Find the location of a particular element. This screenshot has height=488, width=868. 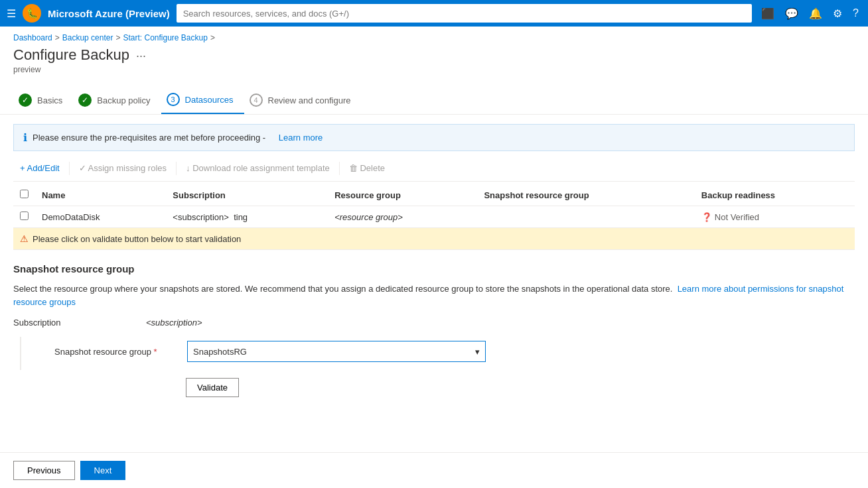

backup-readiness-value: Not Verified is located at coordinates (737, 217).